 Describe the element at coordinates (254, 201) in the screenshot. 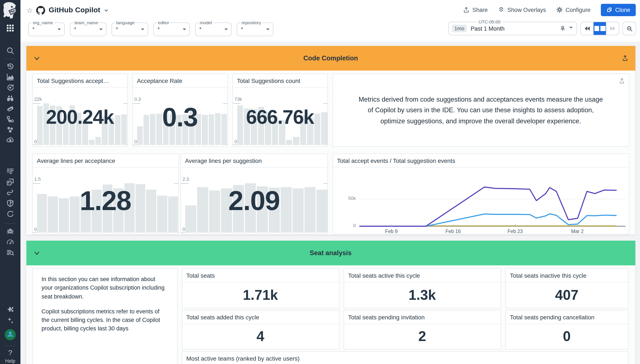

I see `query-value: 2.09` at that location.